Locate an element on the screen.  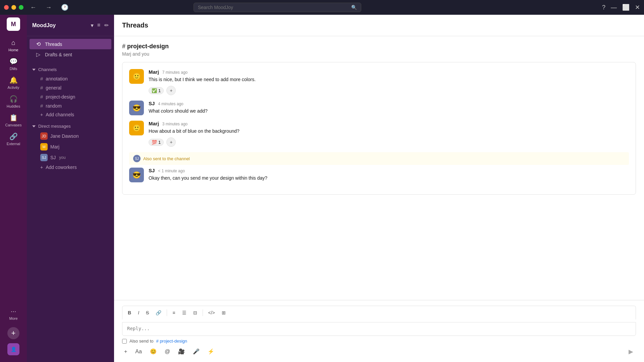
channel-name: annotation is located at coordinates (56, 79).